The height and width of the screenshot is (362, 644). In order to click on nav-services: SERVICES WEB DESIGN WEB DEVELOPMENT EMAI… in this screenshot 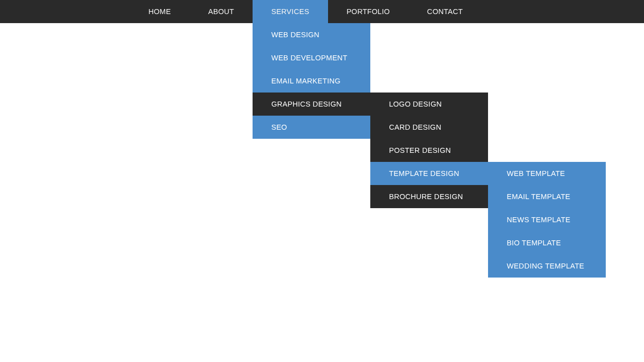, I will do `click(290, 12)`.